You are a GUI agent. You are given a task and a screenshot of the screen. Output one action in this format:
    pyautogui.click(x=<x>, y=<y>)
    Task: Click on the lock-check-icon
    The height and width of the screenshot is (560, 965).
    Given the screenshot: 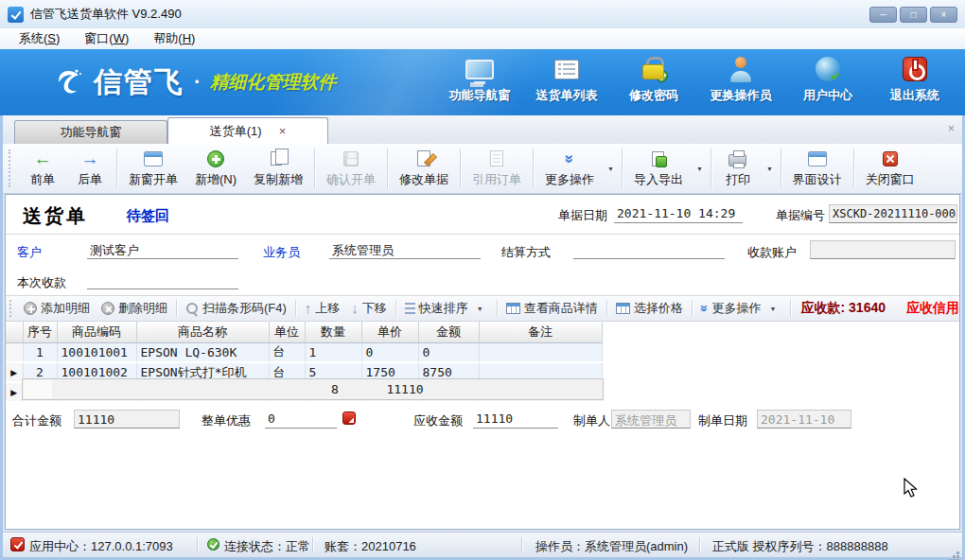 What is the action you would take?
    pyautogui.click(x=654, y=69)
    